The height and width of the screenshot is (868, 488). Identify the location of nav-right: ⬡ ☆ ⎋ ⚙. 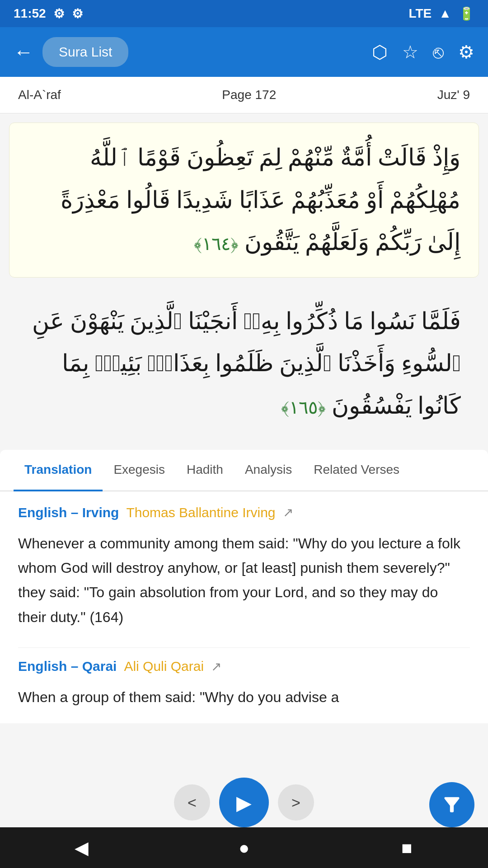
(423, 52).